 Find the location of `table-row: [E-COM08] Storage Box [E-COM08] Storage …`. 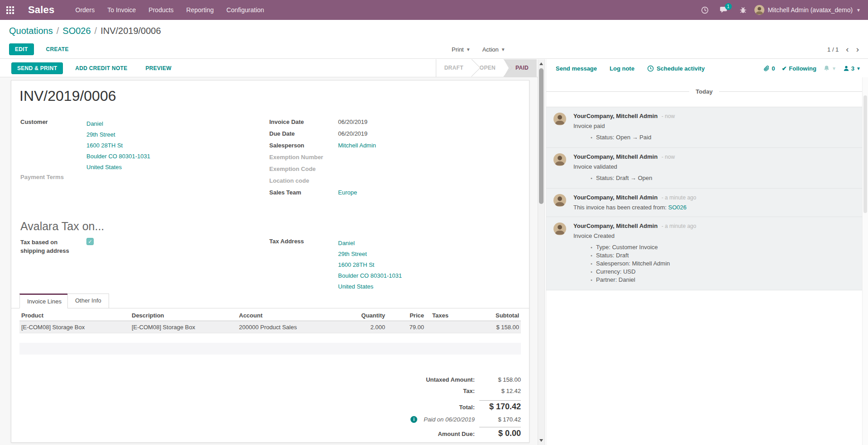

table-row: [E-COM08] Storage Box [E-COM08] Storage … is located at coordinates (270, 327).